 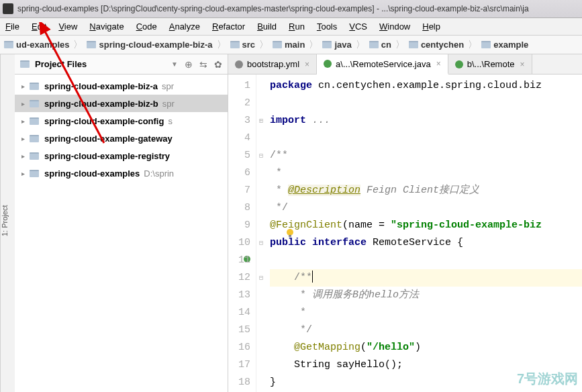 What do you see at coordinates (121, 138) in the screenshot?
I see `tree-item: ▸spring-cloud-example-gateway` at bounding box center [121, 138].